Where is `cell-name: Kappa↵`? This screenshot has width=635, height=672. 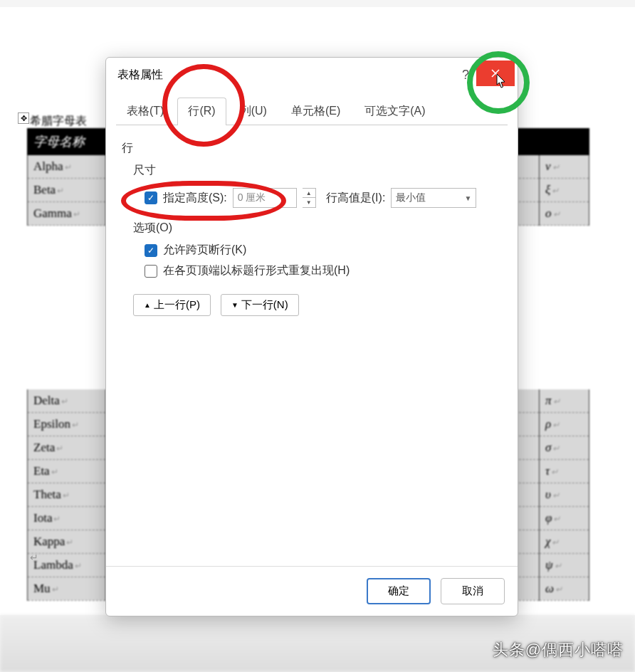 cell-name: Kappa↵ is located at coordinates (67, 541).